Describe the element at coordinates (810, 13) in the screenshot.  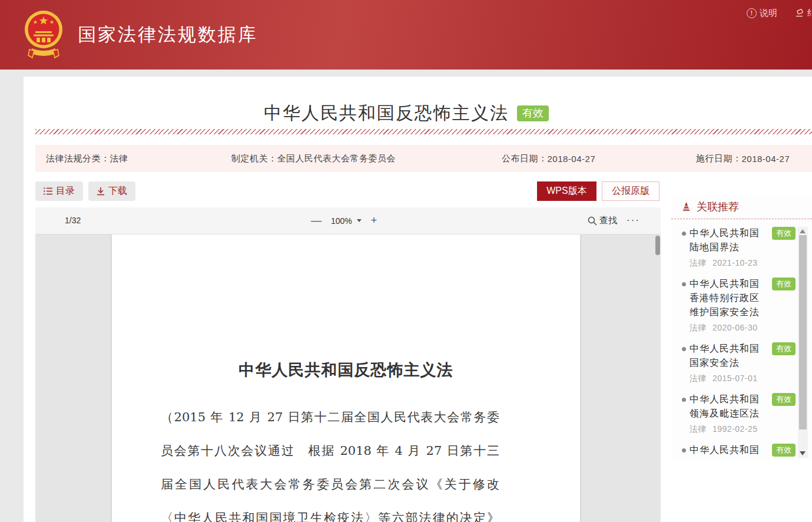
I see `correction-link-label: 纠` at that location.